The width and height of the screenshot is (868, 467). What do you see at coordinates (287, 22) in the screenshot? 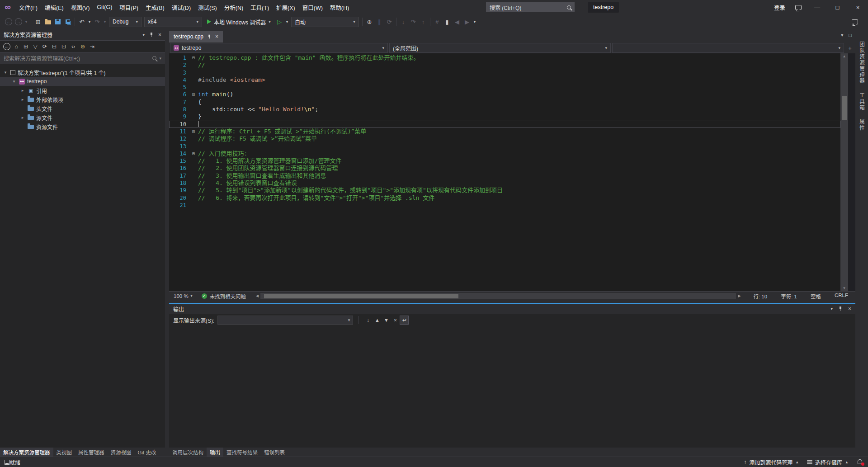
I see `run-options-dropdown-icon: ▾` at bounding box center [287, 22].